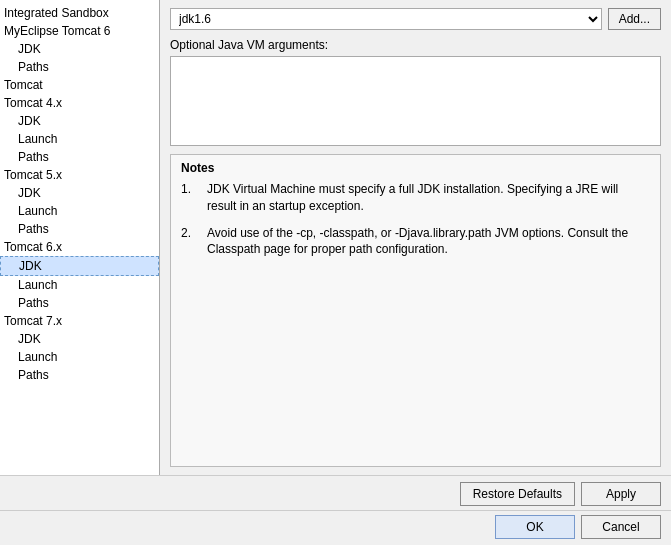  I want to click on sidebar-item-tomcat7x: Tomcat 7.x, so click(80, 321).